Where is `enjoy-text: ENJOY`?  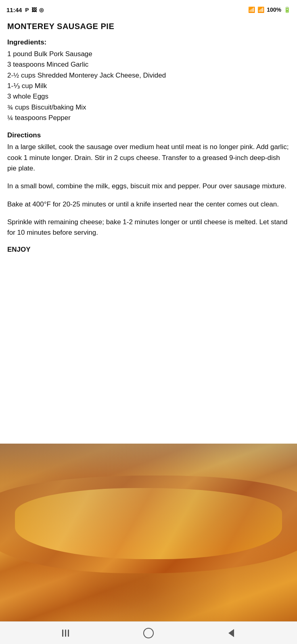
enjoy-text: ENJOY is located at coordinates (148, 250).